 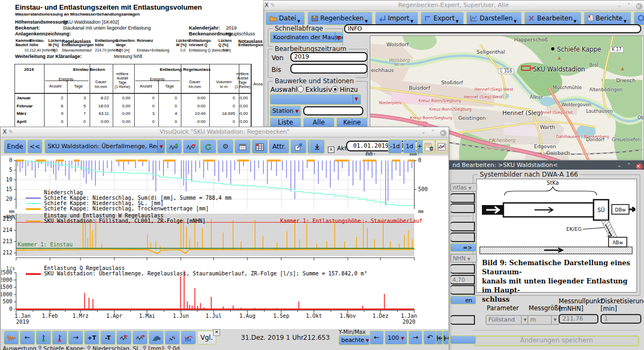 I want to click on detail-titlebar: nd Bearbeiten: >SKU Waldstadion< ⌄ ⌃ ✕, so click(x=546, y=165).